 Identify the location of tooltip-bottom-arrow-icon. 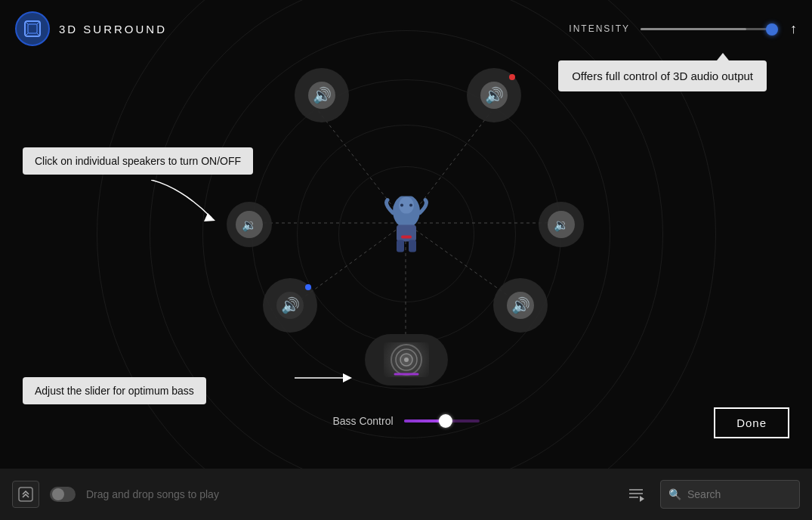
(332, 378).